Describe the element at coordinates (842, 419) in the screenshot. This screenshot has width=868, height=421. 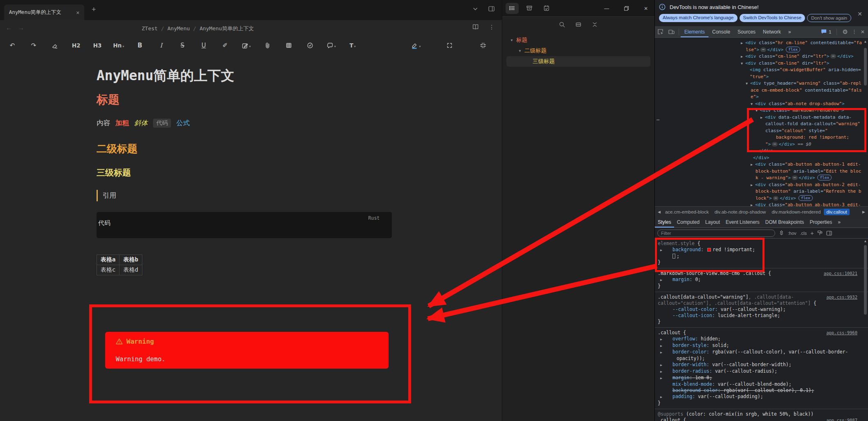
I see `stylesheet-link: app.css:9887` at that location.